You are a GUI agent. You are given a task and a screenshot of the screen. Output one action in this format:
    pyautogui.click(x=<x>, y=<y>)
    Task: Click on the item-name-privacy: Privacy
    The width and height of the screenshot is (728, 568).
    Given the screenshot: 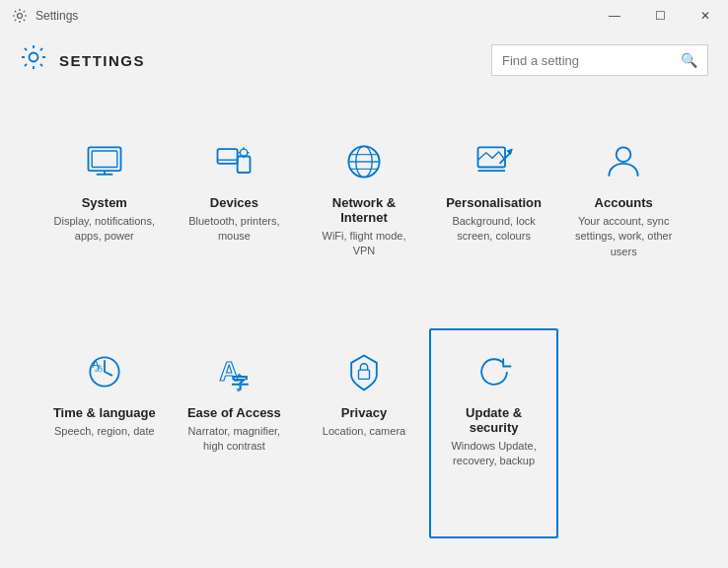 What is the action you would take?
    pyautogui.click(x=364, y=412)
    